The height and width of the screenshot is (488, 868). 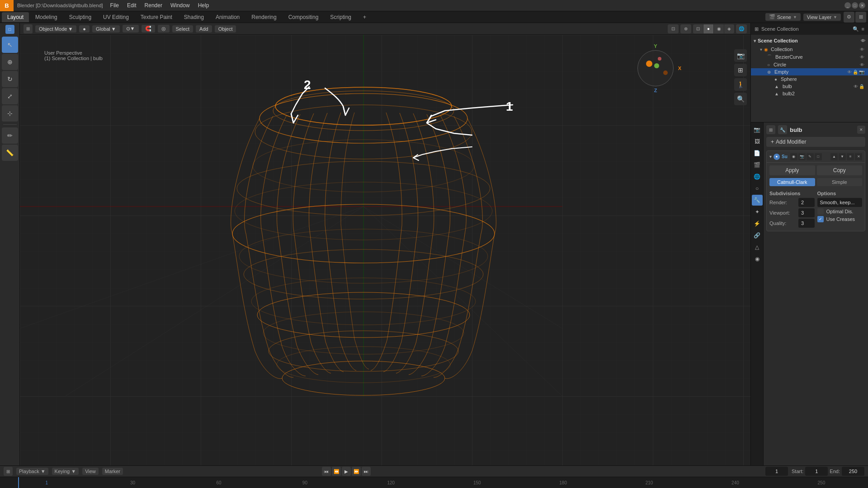 I want to click on start-frame-input: 1, so click(x=816, y=471).